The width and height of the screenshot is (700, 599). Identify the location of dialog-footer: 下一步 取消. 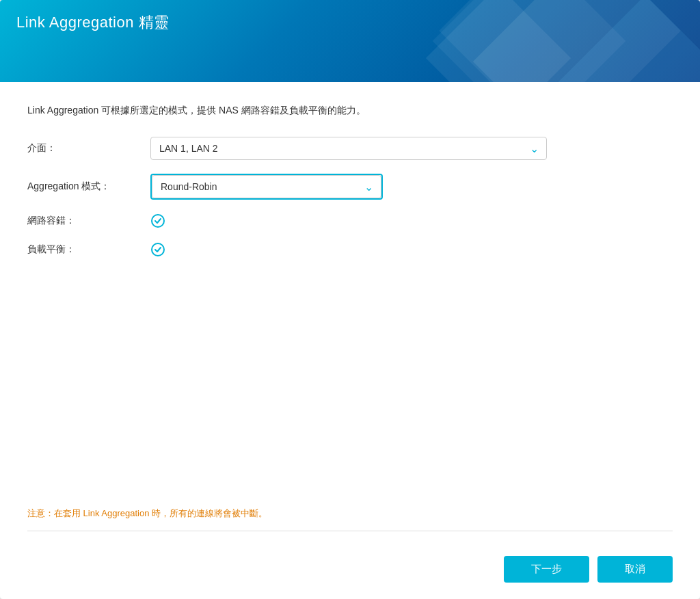
(350, 577).